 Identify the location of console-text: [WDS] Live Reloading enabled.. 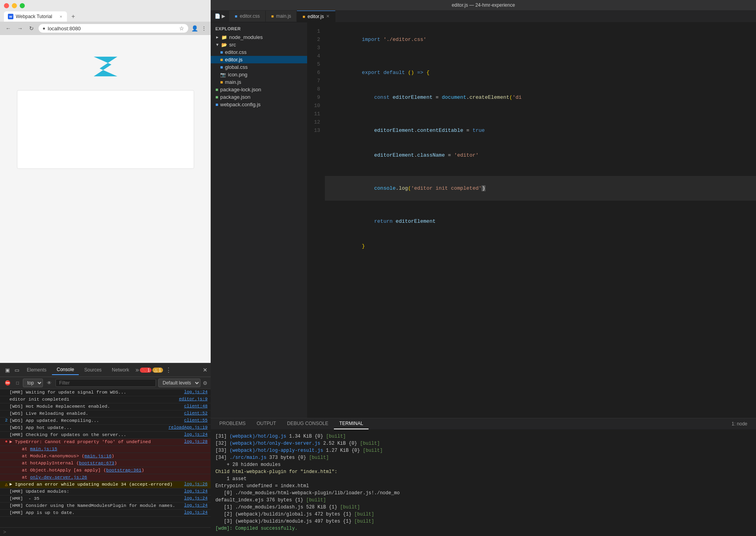
(97, 413).